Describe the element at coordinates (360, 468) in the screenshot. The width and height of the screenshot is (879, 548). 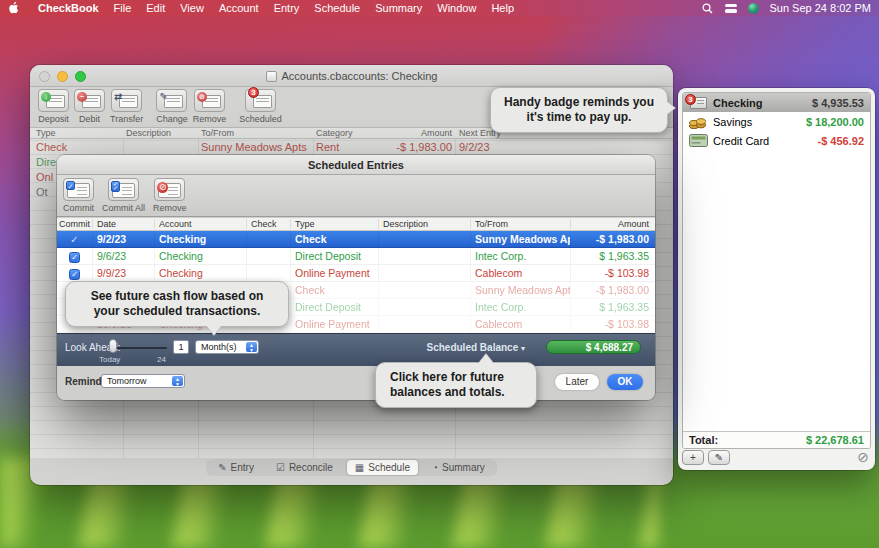
I see `schedule-grid-icon: ▦` at that location.